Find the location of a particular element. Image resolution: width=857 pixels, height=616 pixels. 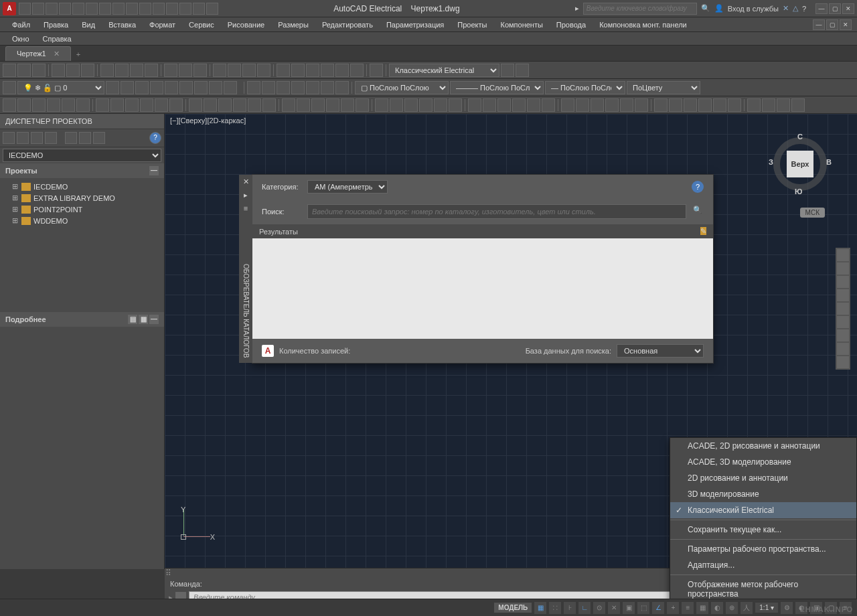

tb-zoomprev-icon is located at coordinates (249, 70).